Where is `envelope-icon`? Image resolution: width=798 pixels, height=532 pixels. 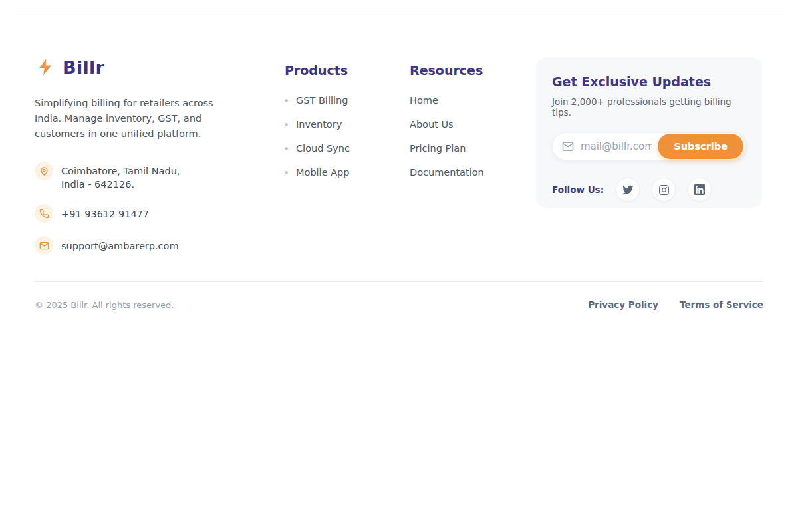
envelope-icon is located at coordinates (44, 245).